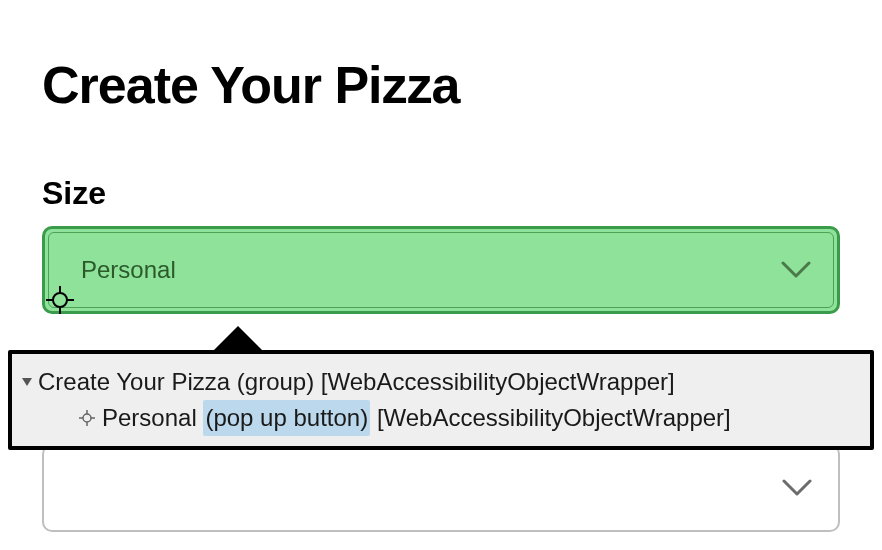 The height and width of the screenshot is (550, 882). I want to click on secondary-select, so click(441, 488).